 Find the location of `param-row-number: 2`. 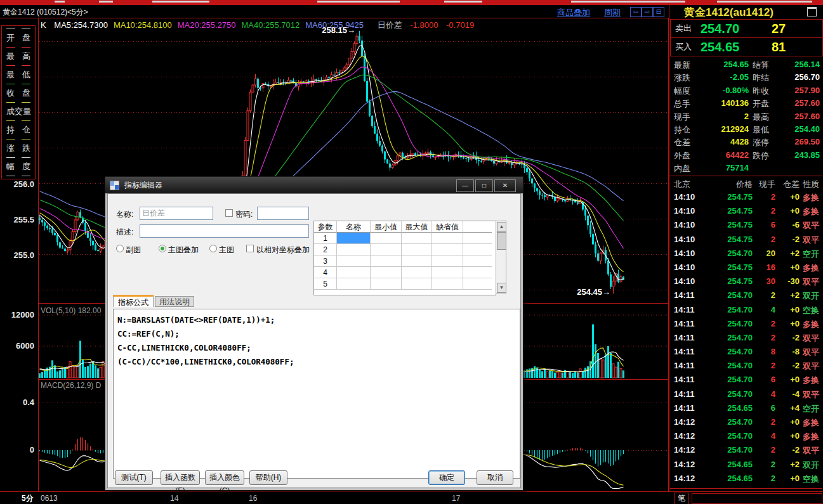

param-row-number: 2 is located at coordinates (326, 250).